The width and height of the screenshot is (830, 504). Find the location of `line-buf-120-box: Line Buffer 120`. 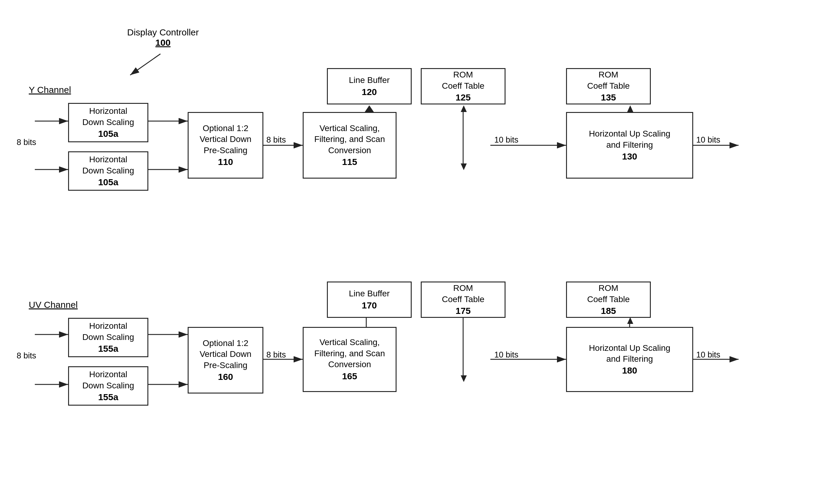

line-buf-120-box: Line Buffer 120 is located at coordinates (369, 86).